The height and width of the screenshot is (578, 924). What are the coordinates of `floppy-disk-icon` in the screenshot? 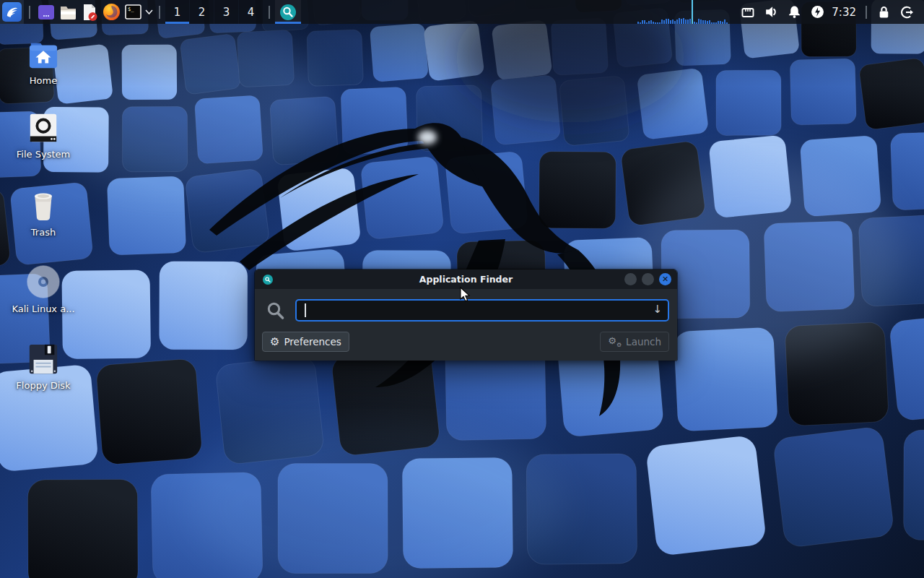 It's located at (43, 359).